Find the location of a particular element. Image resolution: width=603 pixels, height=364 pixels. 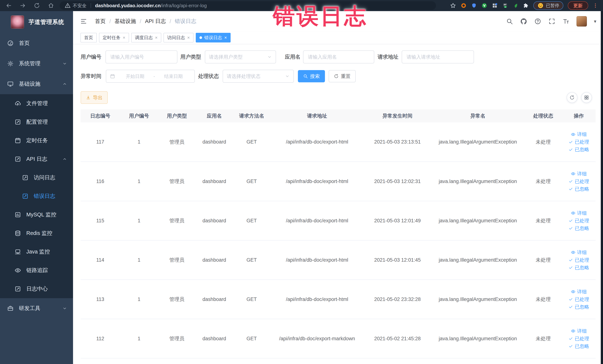

cell-exception-time: 2021-05-02 23:32:28 is located at coordinates (397, 299).